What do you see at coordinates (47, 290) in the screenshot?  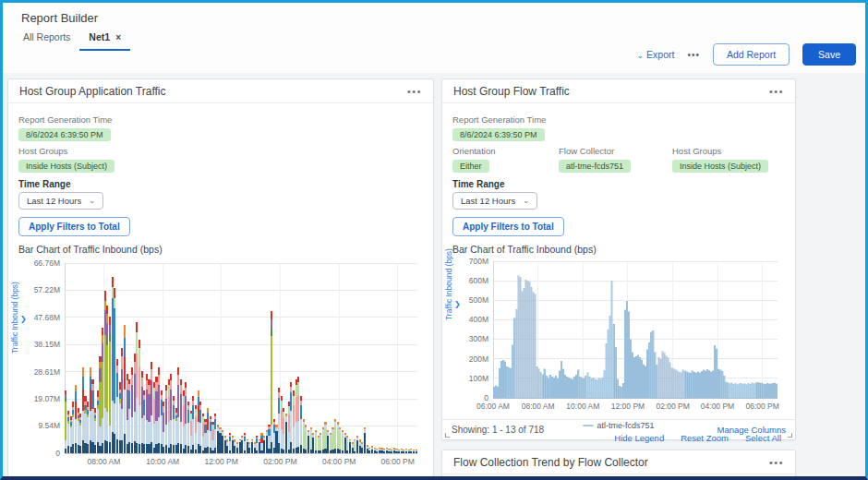 I see `svg-text: 57.22M` at bounding box center [47, 290].